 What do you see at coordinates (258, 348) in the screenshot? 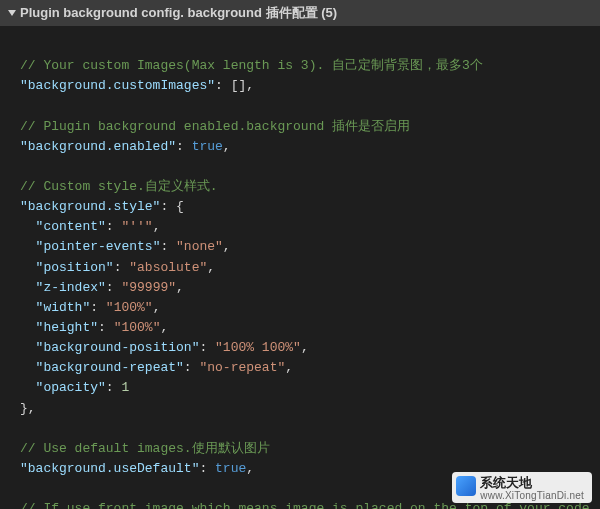
I see `style-value: "100% 100%"` at bounding box center [258, 348].